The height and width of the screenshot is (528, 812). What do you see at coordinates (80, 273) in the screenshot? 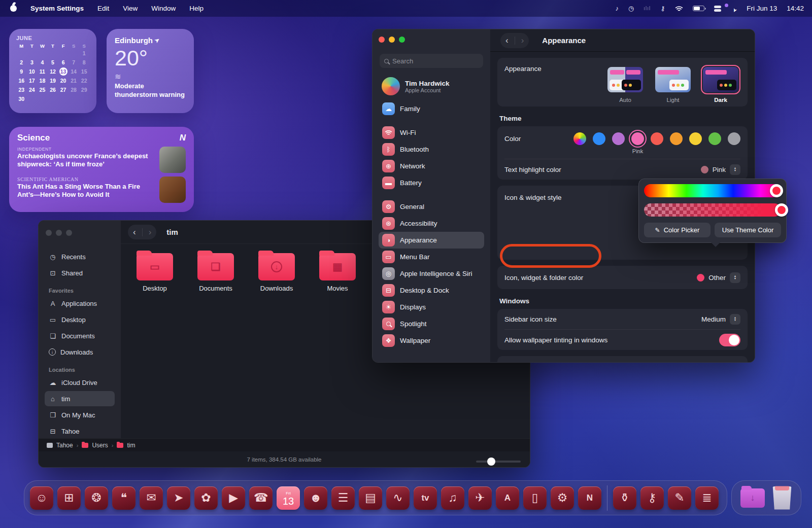
I see `sidebar-item-shared: ⊡Shared` at bounding box center [80, 273].